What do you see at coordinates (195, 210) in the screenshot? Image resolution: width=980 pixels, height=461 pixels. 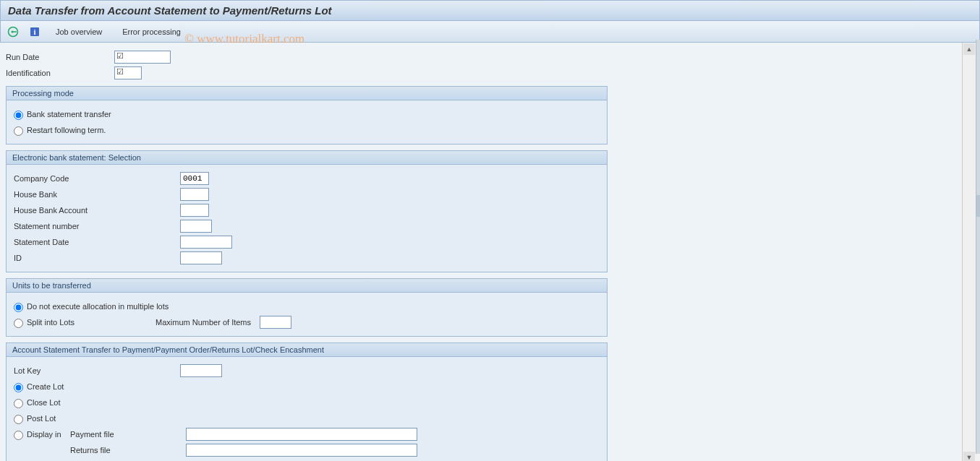 I see `house-bank-account-input` at bounding box center [195, 210].